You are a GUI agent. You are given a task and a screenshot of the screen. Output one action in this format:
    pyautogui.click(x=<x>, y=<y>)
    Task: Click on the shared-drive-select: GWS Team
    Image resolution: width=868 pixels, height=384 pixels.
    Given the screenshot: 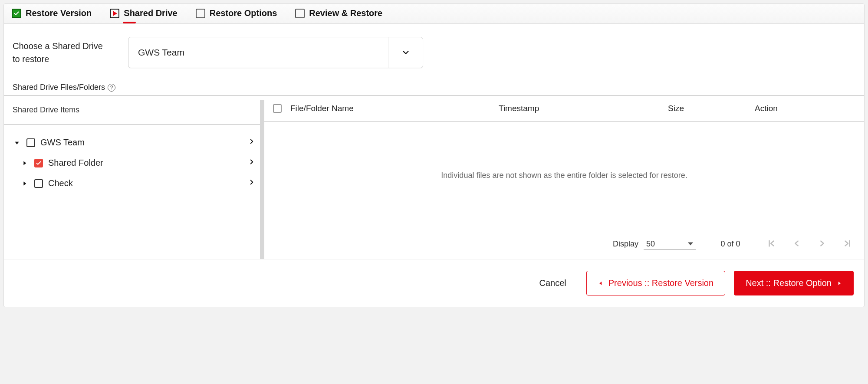 What is the action you would take?
    pyautogui.click(x=276, y=53)
    